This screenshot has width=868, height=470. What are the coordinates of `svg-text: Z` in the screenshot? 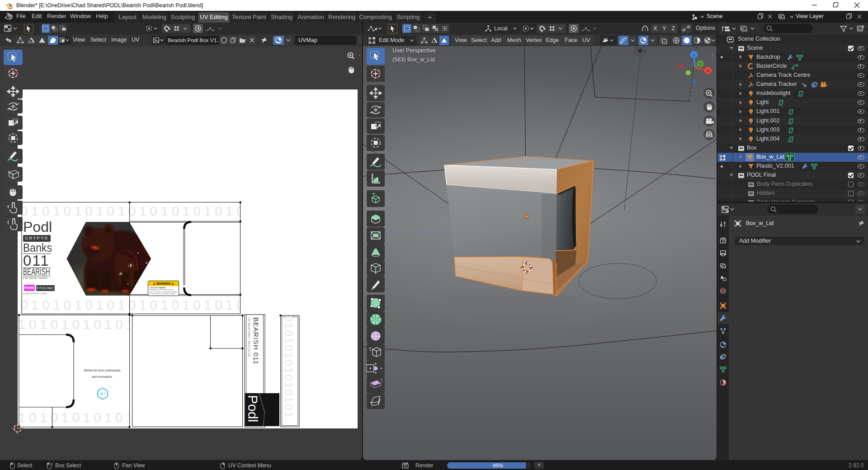 It's located at (694, 55).